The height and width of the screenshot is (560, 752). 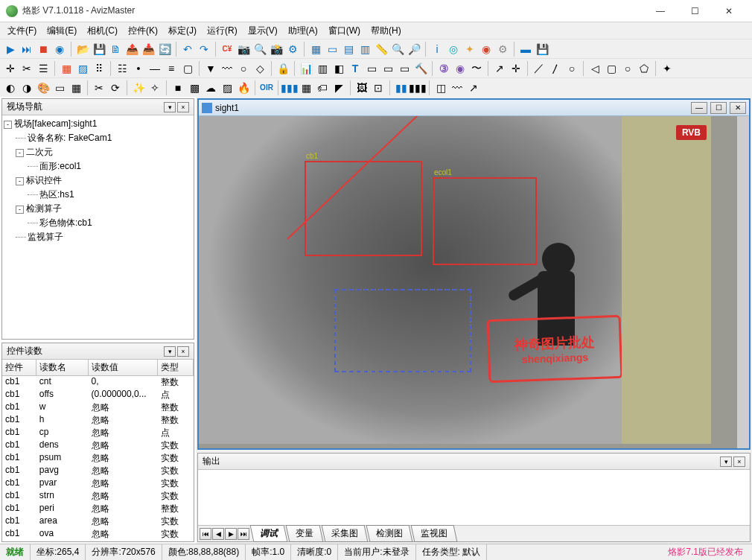 I want to click on crosshair-icon: ✛, so click(x=10, y=69).